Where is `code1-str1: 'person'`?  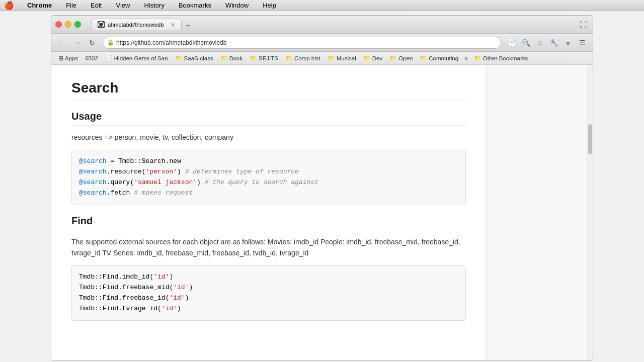 code1-str1: 'person' is located at coordinates (162, 172).